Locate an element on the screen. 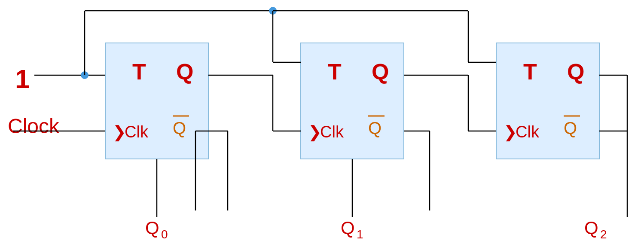 The height and width of the screenshot is (250, 644). ff0-T-label: T is located at coordinates (139, 72).